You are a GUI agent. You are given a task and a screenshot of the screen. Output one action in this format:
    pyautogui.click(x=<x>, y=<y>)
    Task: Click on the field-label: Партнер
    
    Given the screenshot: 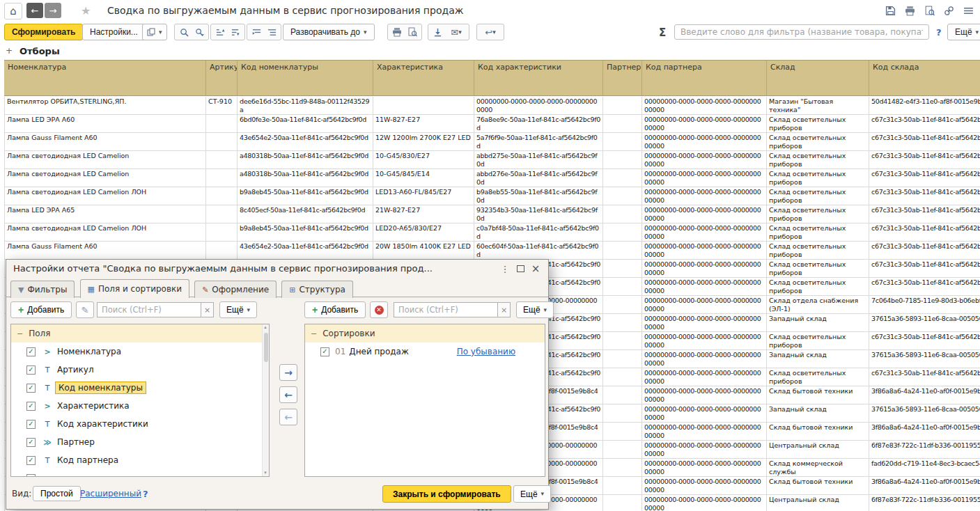 What is the action you would take?
    pyautogui.click(x=76, y=442)
    